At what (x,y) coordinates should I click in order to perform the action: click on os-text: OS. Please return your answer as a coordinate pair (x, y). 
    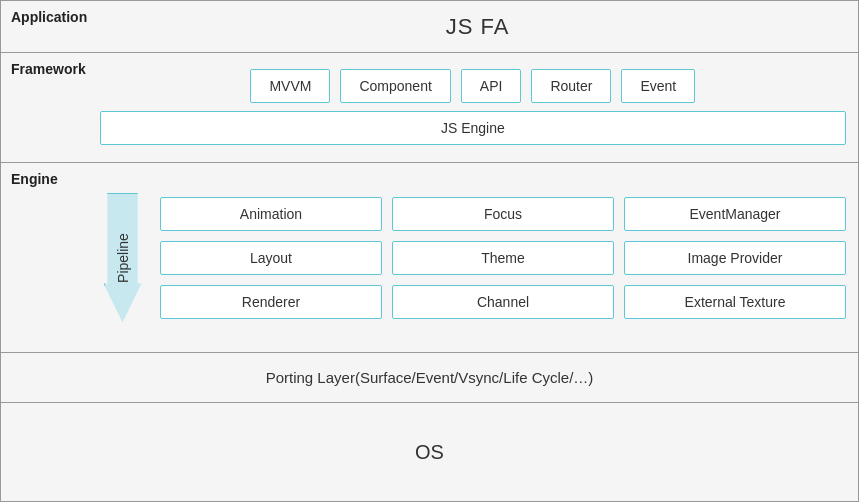
    Looking at the image, I should click on (430, 452).